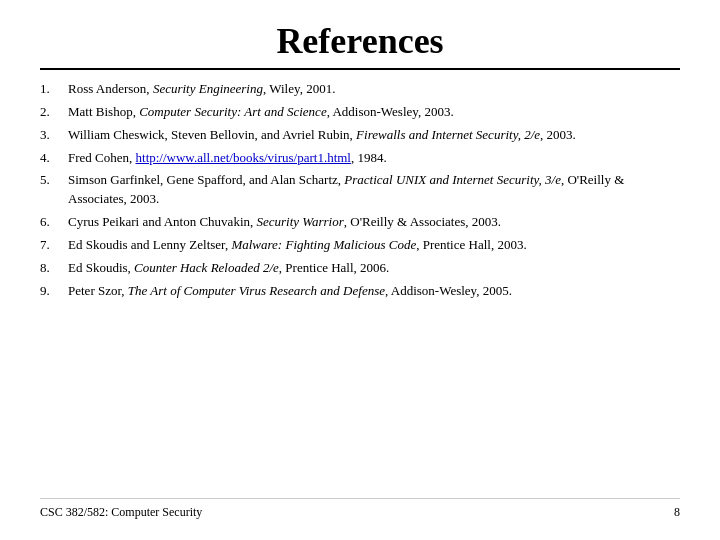 This screenshot has width=720, height=540. What do you see at coordinates (360, 509) in the screenshot?
I see `footer: CSC 382/582: Computer Security 8` at bounding box center [360, 509].